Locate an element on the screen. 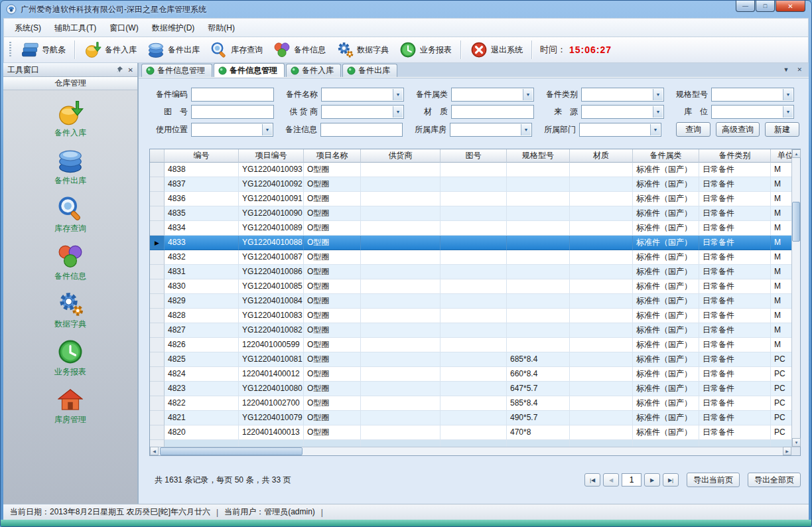 The image size is (812, 527). column-header: 规格型号 is located at coordinates (539, 156).